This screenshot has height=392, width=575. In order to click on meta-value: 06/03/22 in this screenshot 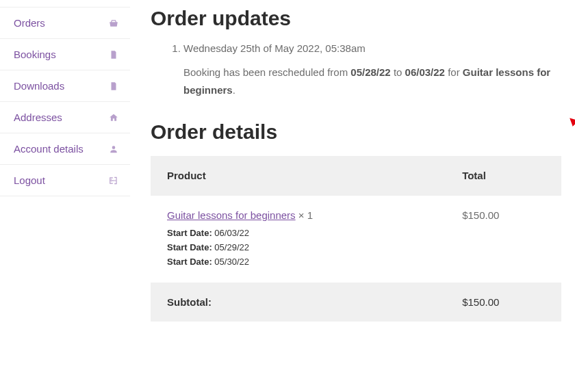, I will do `click(231, 233)`.